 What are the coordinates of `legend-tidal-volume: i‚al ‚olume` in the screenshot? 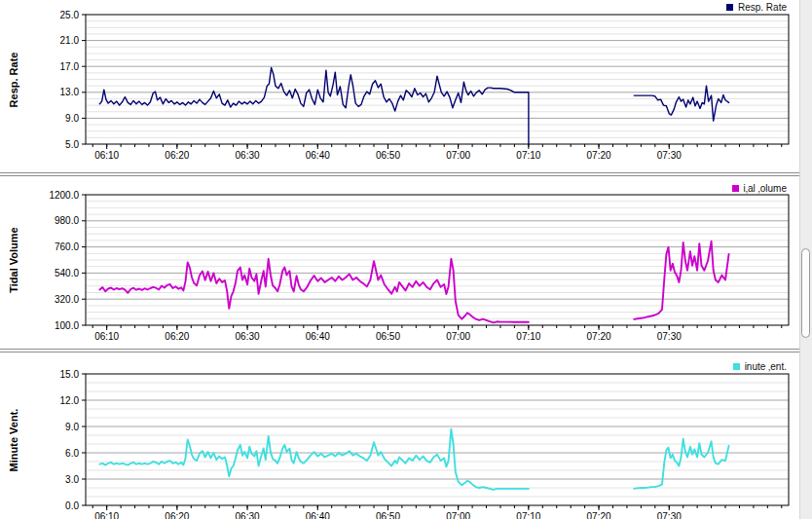 It's located at (759, 189).